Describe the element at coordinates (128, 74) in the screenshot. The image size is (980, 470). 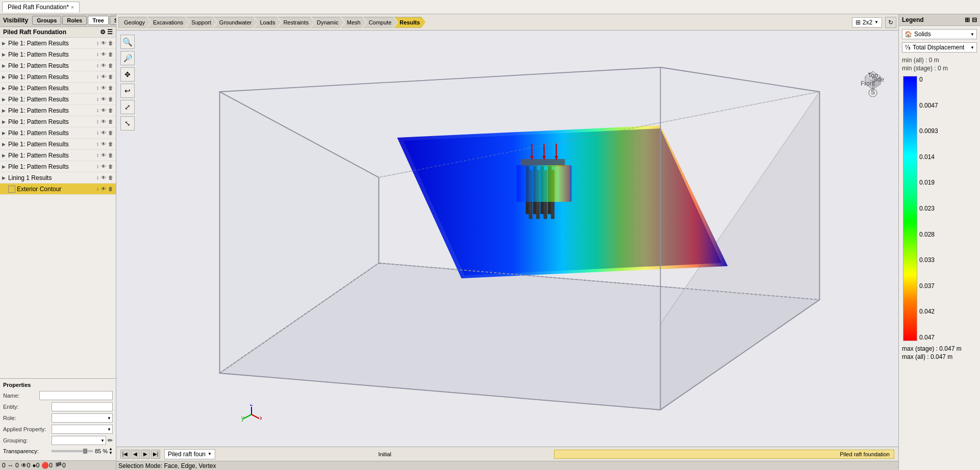
I see `pan-button: ✥` at that location.